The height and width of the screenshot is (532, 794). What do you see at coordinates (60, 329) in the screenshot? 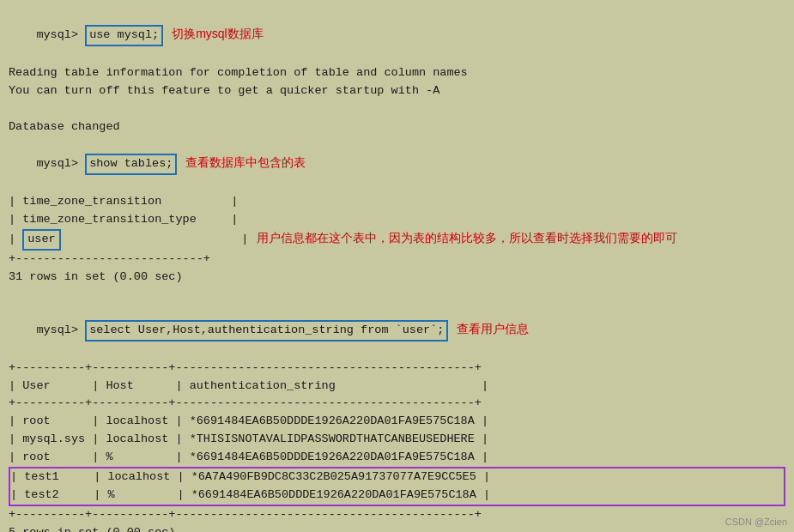
I see `prompt3: mysql>` at bounding box center [60, 329].